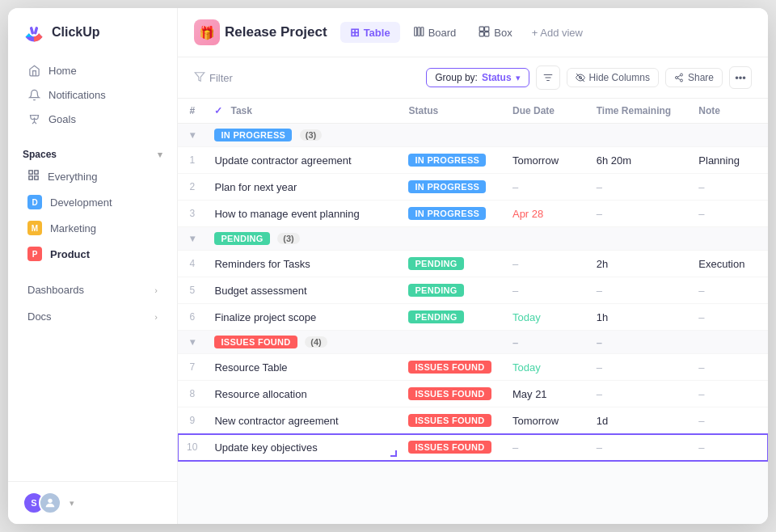  What do you see at coordinates (276, 32) in the screenshot?
I see `project-title: Release Project` at bounding box center [276, 32].